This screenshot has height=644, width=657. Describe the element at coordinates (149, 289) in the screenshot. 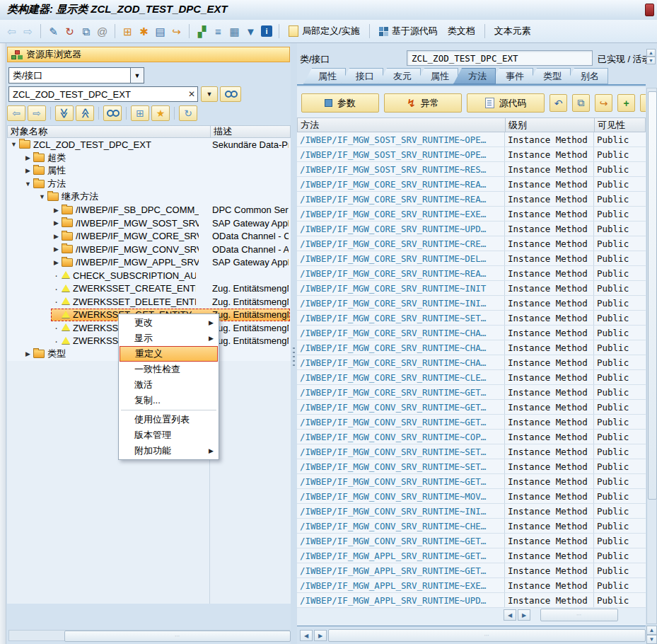

I see `tree-row: ·ZWERKSSET_CREATE_ENTITYZug. Entitätsmen…` at that location.